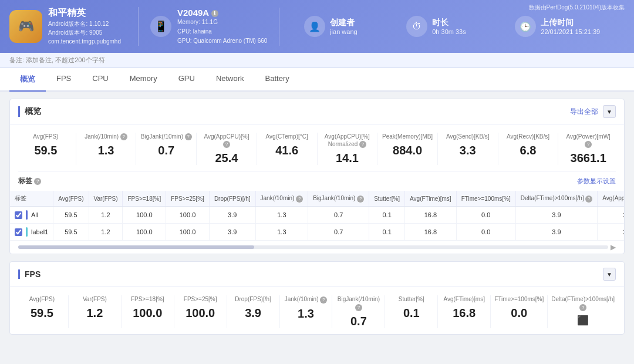 The width and height of the screenshot is (634, 364). Describe the element at coordinates (188, 137) in the screenshot. I see `bigjank-info-icon: ?` at that location.